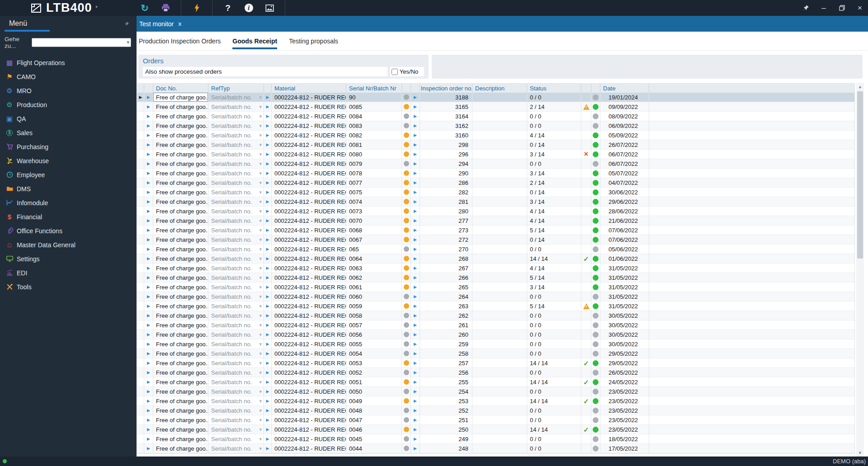 This screenshot has width=868, height=466. What do you see at coordinates (446, 372) in the screenshot?
I see `inspection-order-no-cell: 256` at bounding box center [446, 372].